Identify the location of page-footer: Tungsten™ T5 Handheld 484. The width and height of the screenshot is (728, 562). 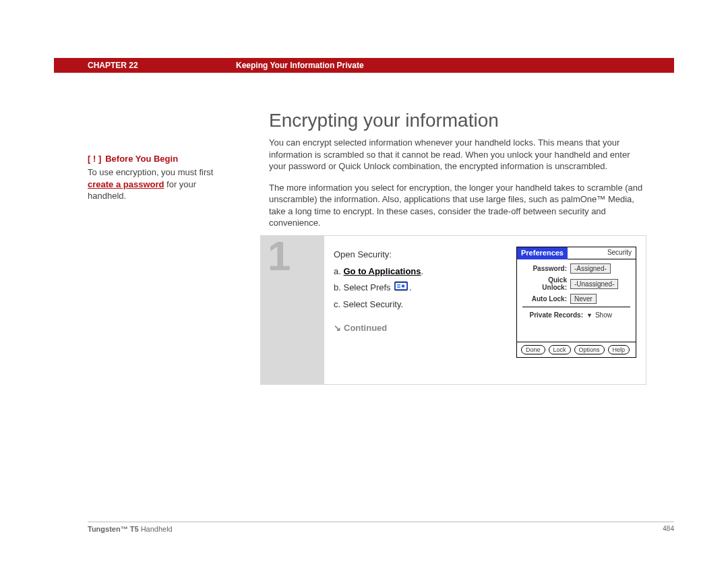
(381, 527).